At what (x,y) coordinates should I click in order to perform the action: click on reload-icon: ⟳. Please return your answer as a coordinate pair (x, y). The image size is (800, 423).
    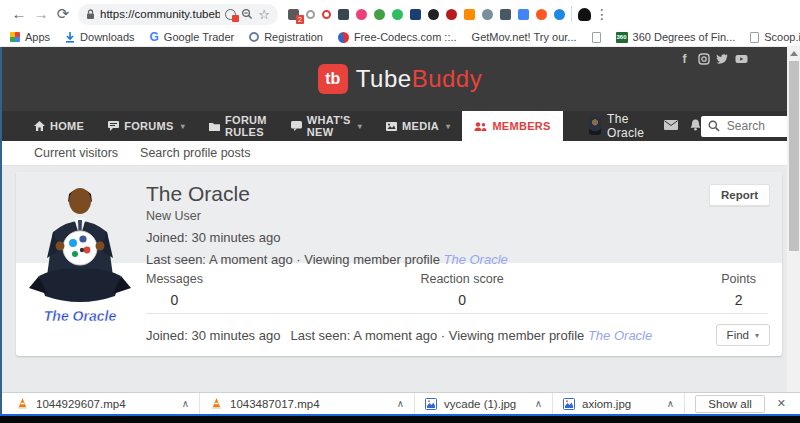
    Looking at the image, I should click on (63, 14).